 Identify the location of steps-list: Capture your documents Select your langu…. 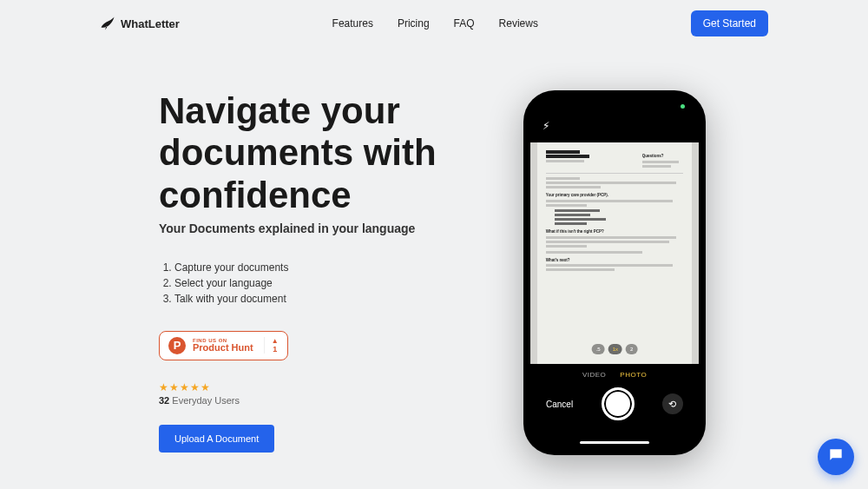
(315, 283).